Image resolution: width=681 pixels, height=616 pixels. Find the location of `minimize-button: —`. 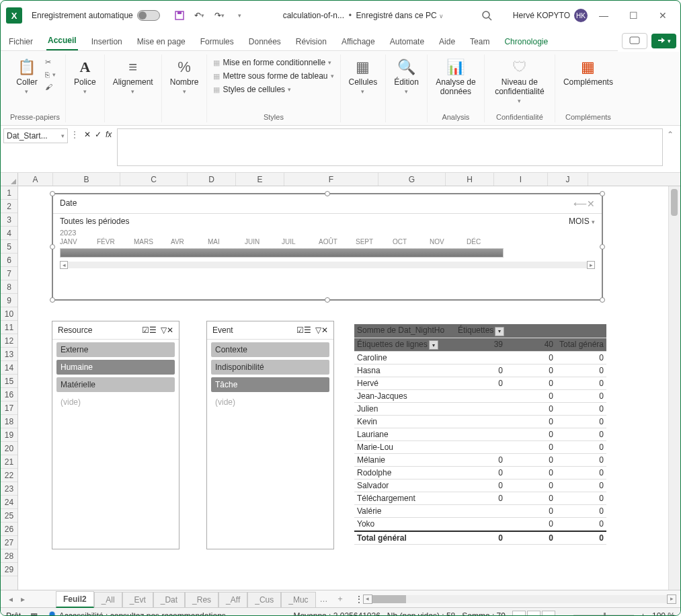

minimize-button: — is located at coordinates (604, 15).